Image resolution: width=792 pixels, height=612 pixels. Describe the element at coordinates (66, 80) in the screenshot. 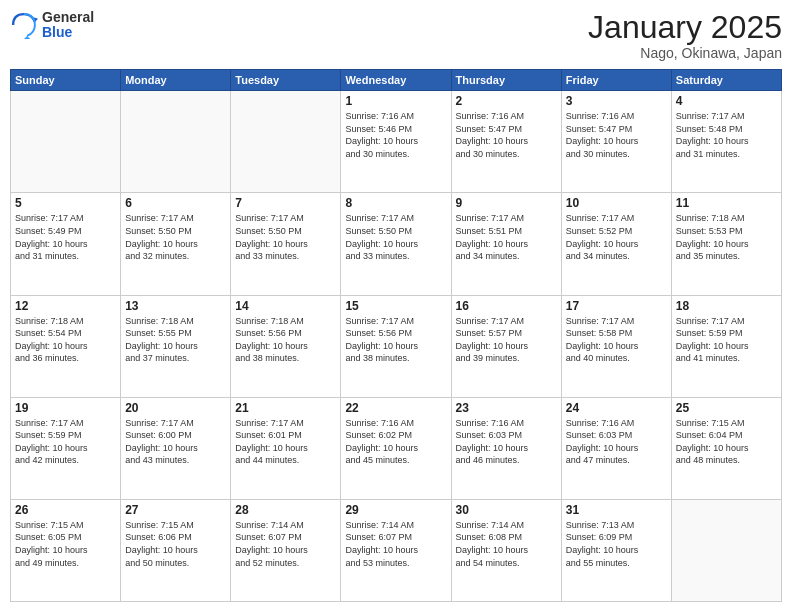

I see `header-sunday: Sunday` at that location.